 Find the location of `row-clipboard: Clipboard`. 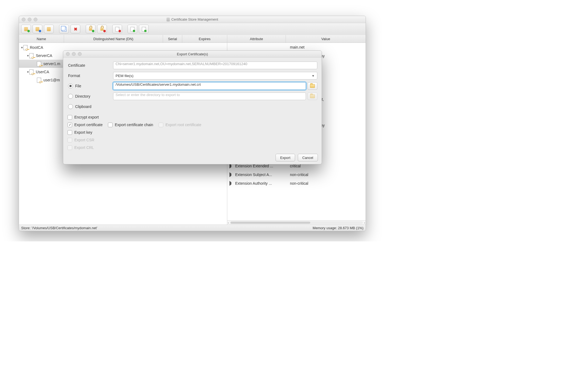

row-clipboard: Clipboard is located at coordinates (193, 107).